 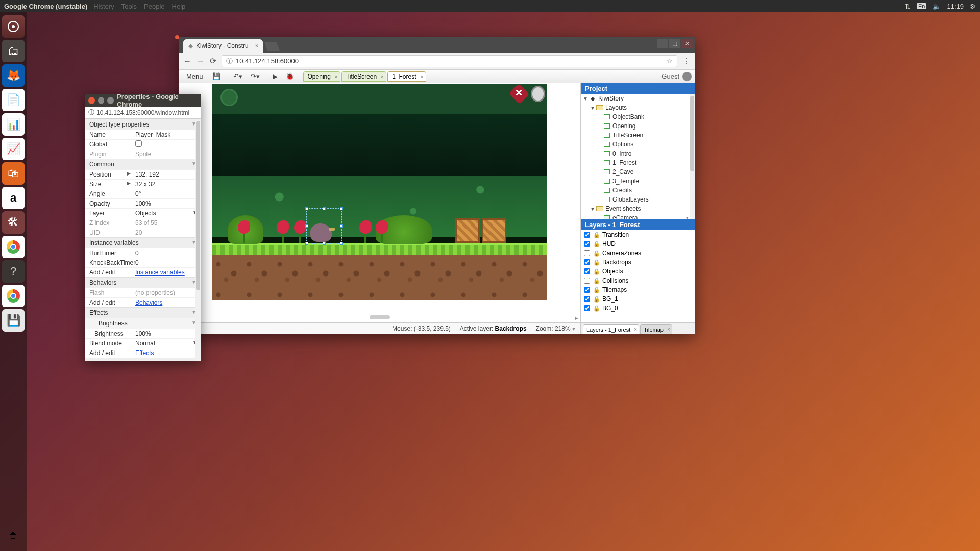 What do you see at coordinates (675, 43) in the screenshot?
I see `window-maximize-icon: ▢` at bounding box center [675, 43].